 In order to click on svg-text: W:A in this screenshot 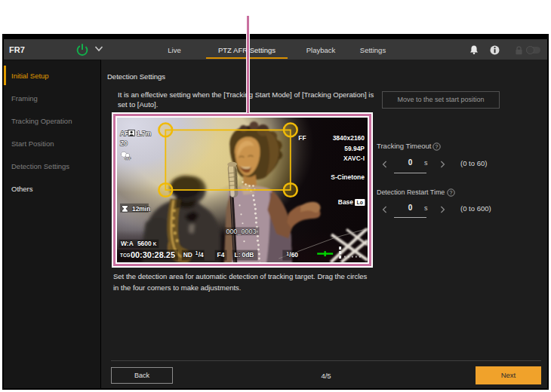, I will do `click(127, 243)`.